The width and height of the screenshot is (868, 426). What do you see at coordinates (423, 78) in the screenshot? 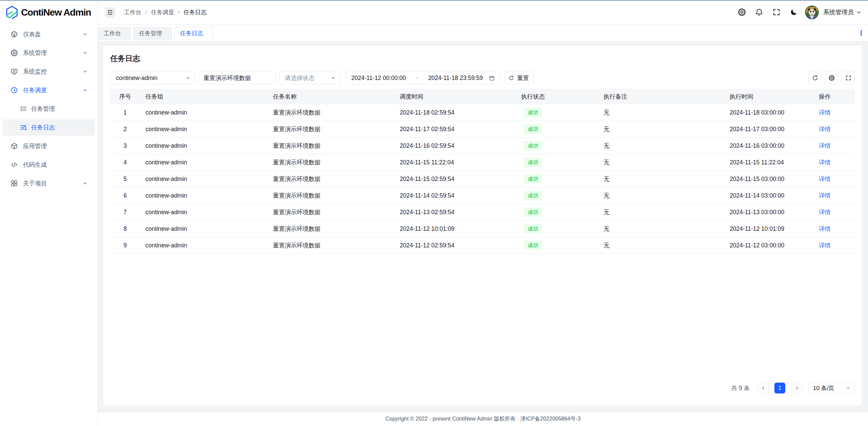
I see `date-range-picker: 2024-11-12 00:00:00 - 2024-11-18 23:59:5…` at bounding box center [423, 78].